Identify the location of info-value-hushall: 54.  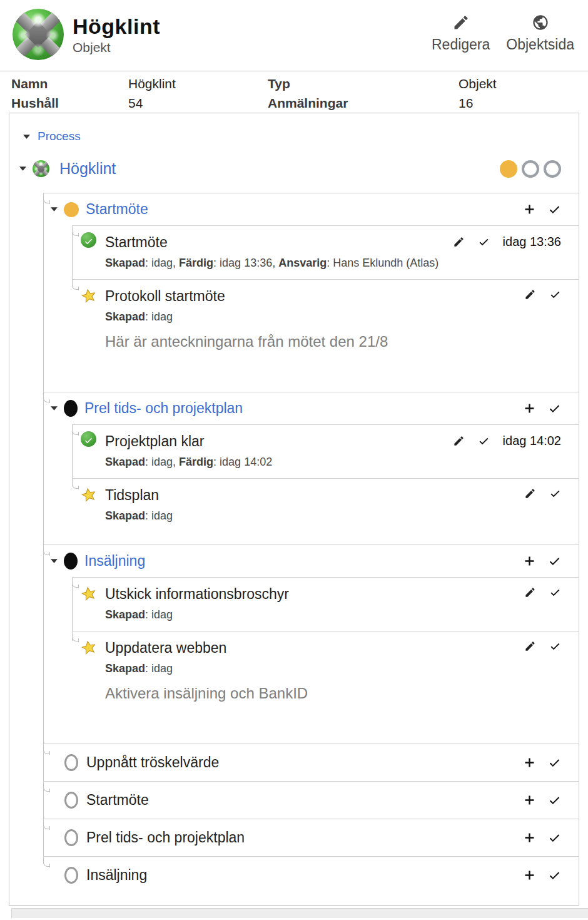
(198, 103).